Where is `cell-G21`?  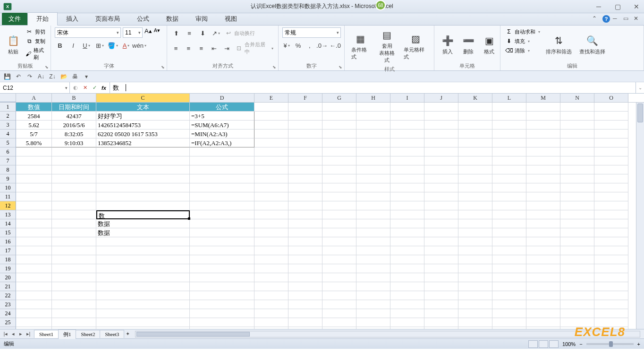 cell-G21 is located at coordinates (339, 286).